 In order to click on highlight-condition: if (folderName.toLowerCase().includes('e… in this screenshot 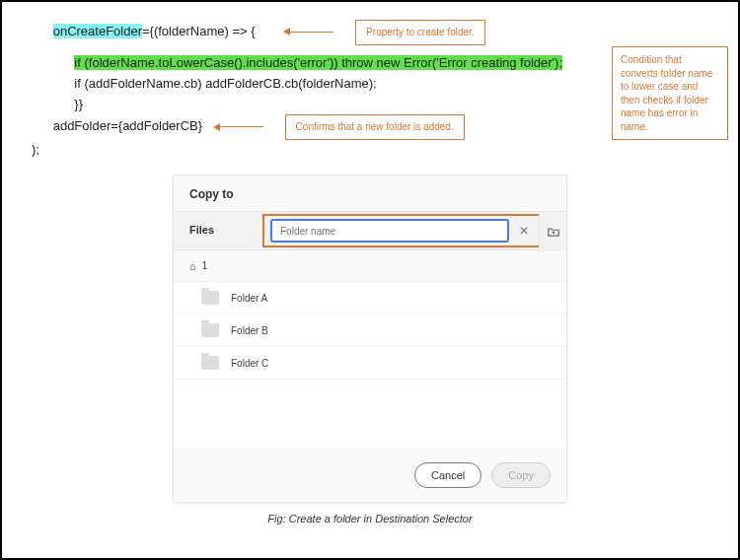, I will do `click(318, 63)`.